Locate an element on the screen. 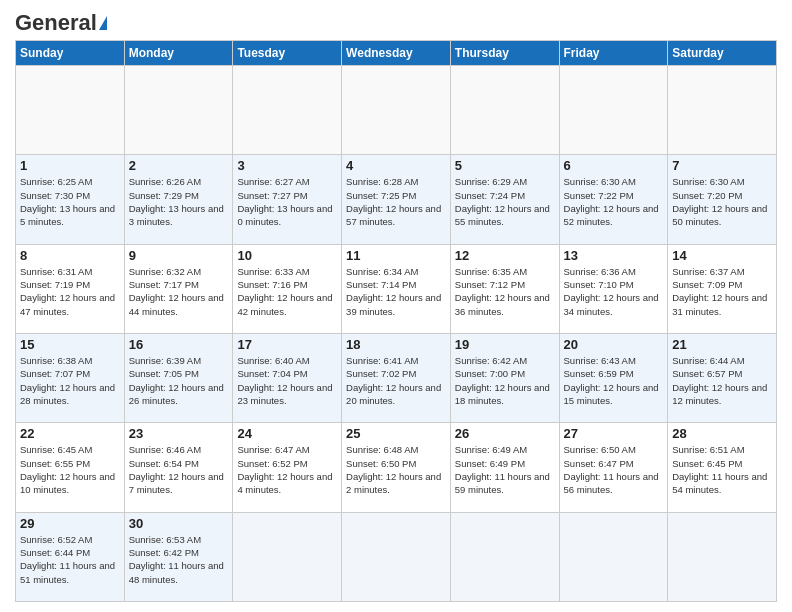 Image resolution: width=792 pixels, height=612 pixels. day-number: 9 is located at coordinates (179, 256).